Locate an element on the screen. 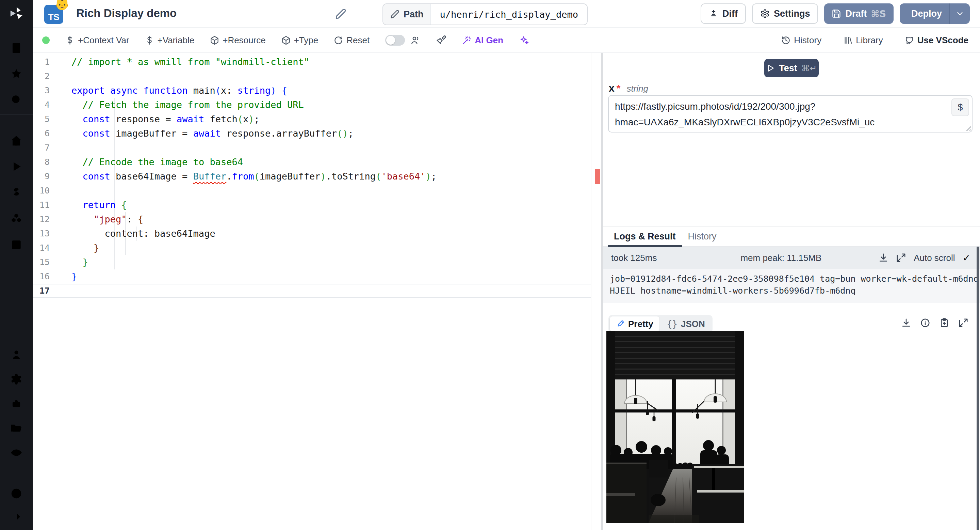 Image resolution: width=980 pixels, height=530 pixels. windmill-logo-icon is located at coordinates (16, 13).